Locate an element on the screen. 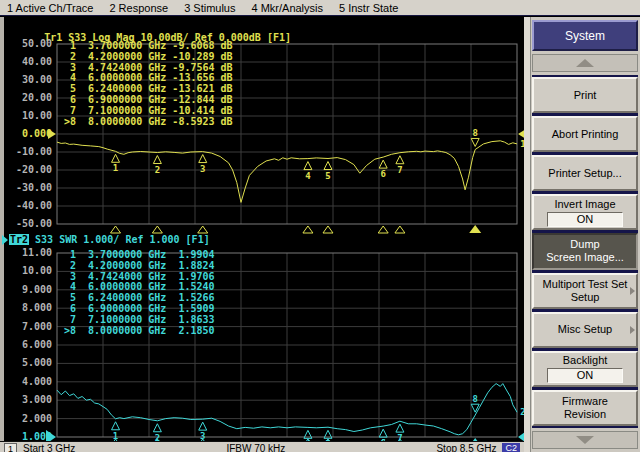 The width and height of the screenshot is (640, 452). axis-label: 7.000 is located at coordinates (26, 326).